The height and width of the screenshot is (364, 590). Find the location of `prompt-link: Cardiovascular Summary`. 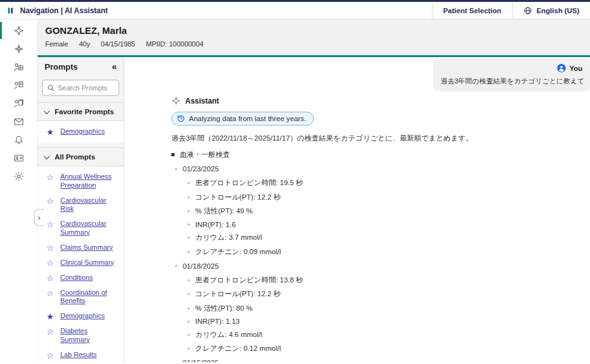

prompt-link: Cardiovascular Summary is located at coordinates (89, 228).